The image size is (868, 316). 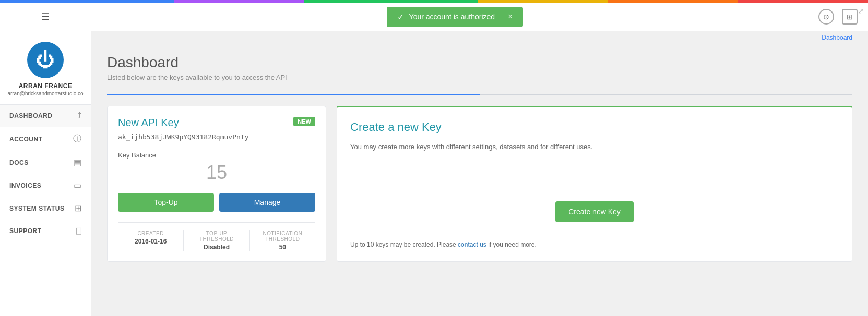 What do you see at coordinates (217, 123) in the screenshot?
I see `card-header: New API Key NEW` at bounding box center [217, 123].